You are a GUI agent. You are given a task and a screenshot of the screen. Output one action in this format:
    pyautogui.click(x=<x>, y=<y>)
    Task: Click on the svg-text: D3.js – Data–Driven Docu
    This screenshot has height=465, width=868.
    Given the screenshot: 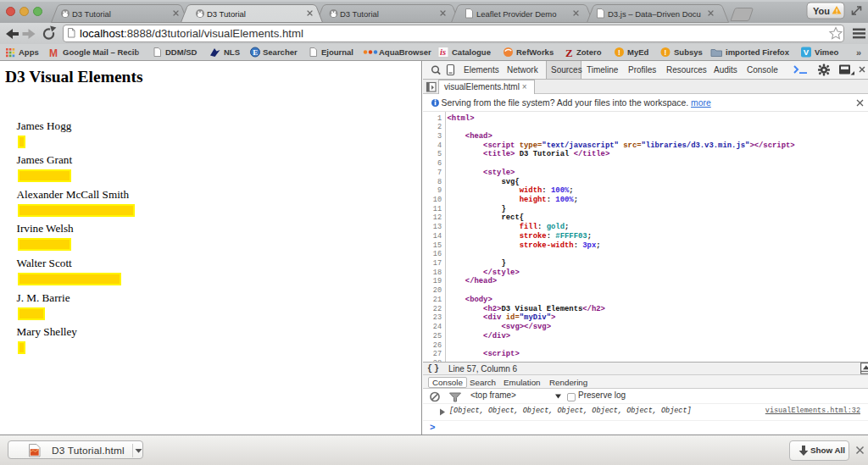 What is the action you would take?
    pyautogui.click(x=654, y=14)
    